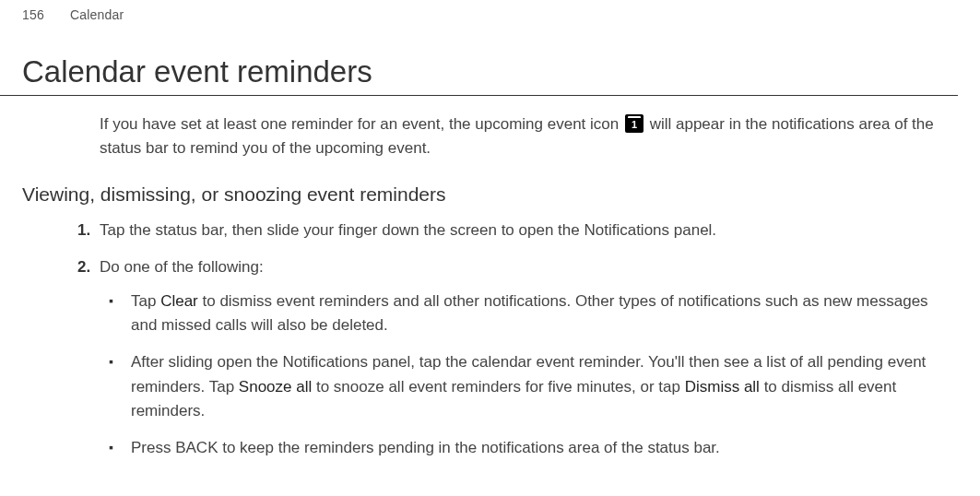 This screenshot has width=980, height=496. Describe the element at coordinates (535, 313) in the screenshot. I see `bullet-1: Tap Clear to dismiss event reminders and…` at that location.